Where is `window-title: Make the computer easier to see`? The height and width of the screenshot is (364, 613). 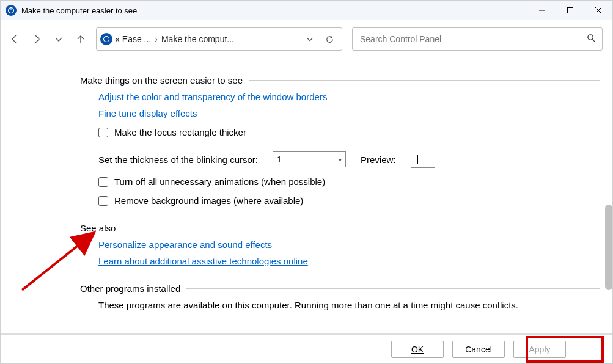
window-title: Make the computer easier to see is located at coordinates (275, 11).